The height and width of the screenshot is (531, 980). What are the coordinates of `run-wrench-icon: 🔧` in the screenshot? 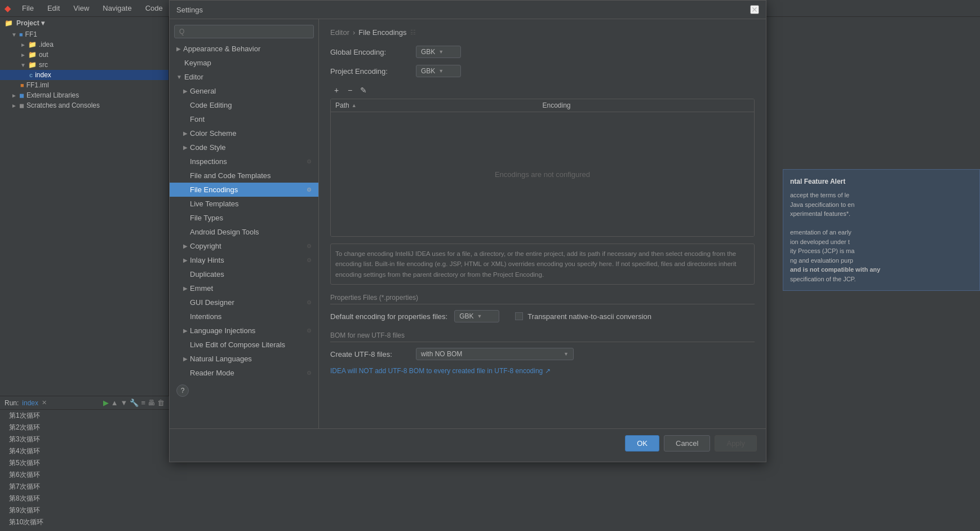 It's located at (134, 402).